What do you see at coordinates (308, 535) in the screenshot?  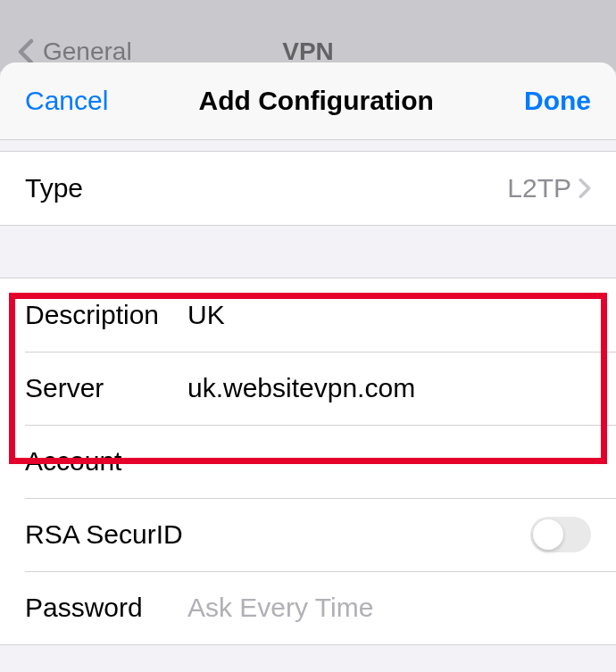 I see `rsa-row: RSA SecurID` at bounding box center [308, 535].